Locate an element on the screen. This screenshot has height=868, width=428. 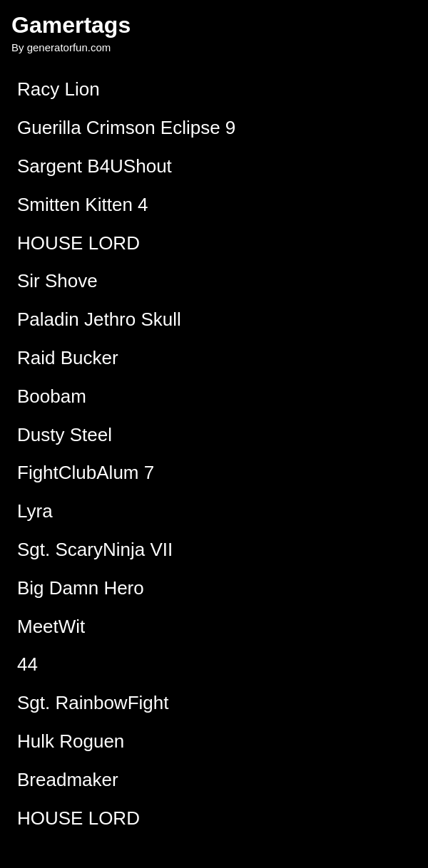
list-item: Hulk Roguen is located at coordinates (214, 742).